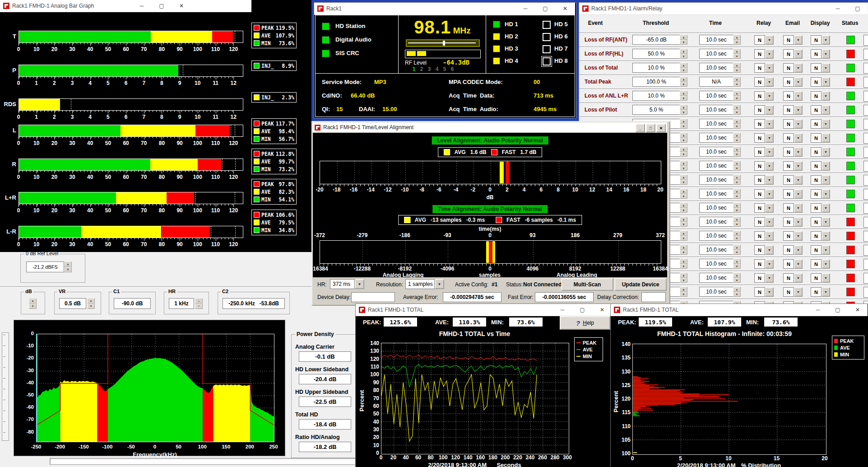  I want to click on update-device-button: Update Device, so click(641, 285).